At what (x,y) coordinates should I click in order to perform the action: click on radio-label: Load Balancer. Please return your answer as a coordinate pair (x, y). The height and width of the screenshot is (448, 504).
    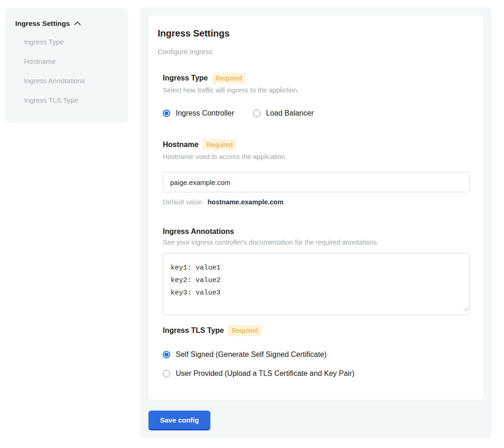
    Looking at the image, I should click on (289, 113).